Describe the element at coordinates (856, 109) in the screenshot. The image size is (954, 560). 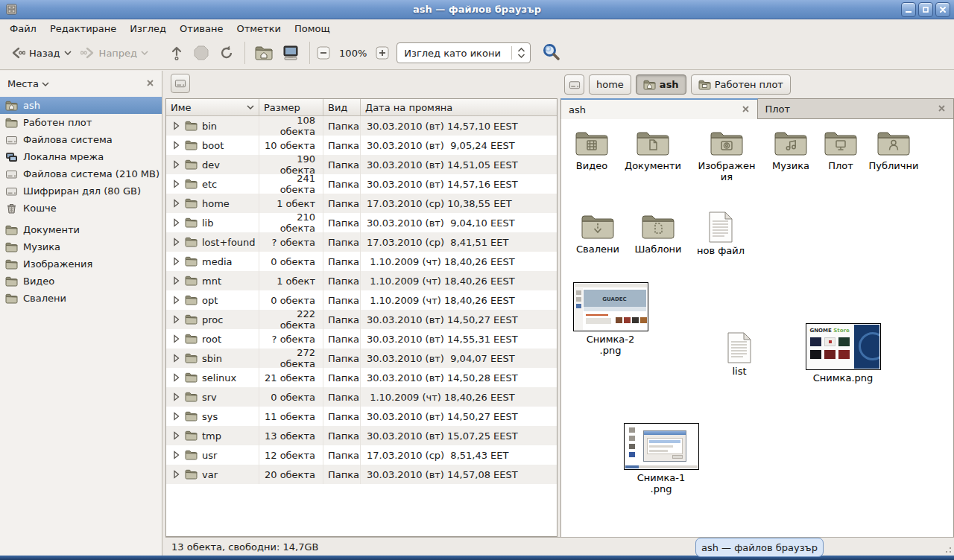
I see `tab-desktop: Плот` at that location.